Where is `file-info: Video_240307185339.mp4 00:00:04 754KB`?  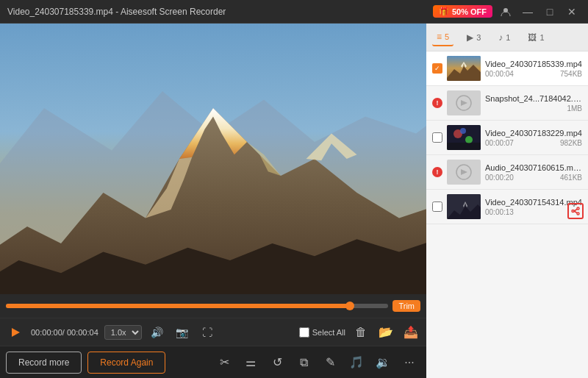
file-info: Video_240307185339.mp4 00:00:04 754KB is located at coordinates (534, 69).